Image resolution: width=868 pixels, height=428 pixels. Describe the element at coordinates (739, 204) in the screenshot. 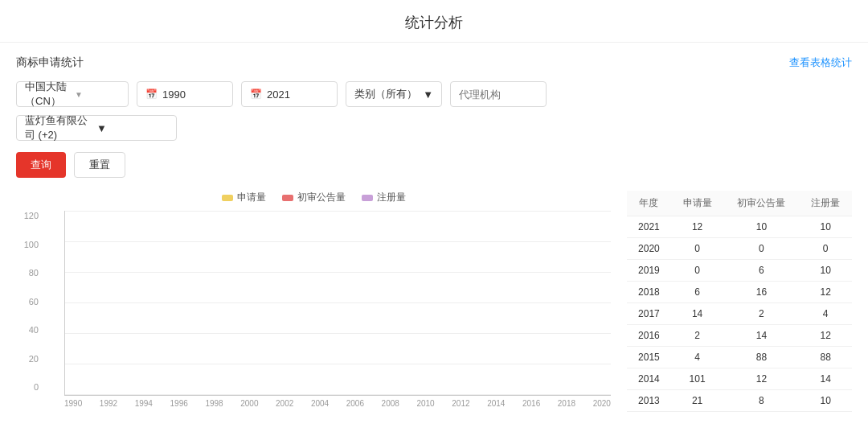

I see `table-header-row: 年度 申请量 初审公告量 注册量` at that location.